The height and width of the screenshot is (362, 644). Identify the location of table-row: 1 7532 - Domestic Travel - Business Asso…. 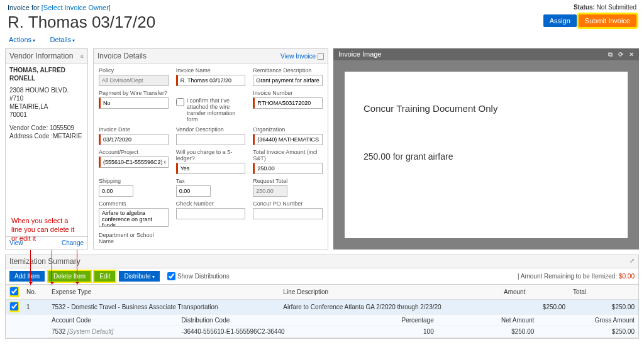
(322, 307).